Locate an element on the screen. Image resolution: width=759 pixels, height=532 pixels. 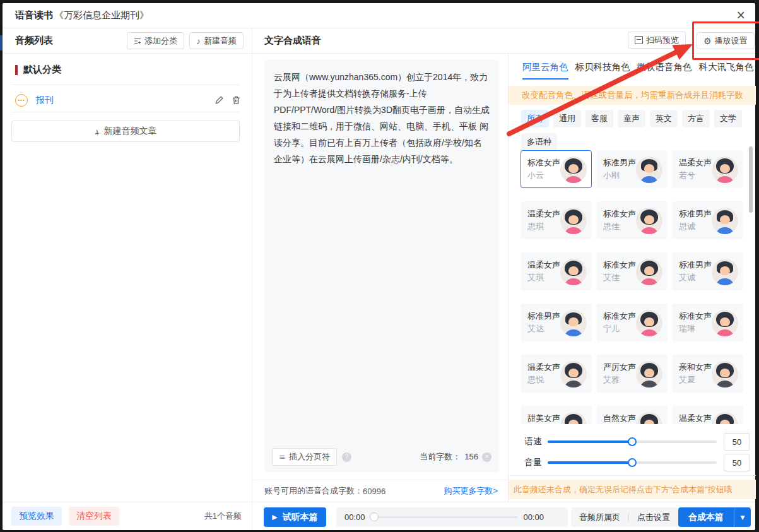
voice-provider-tab: 标贝科技角色 is located at coordinates (603, 71).